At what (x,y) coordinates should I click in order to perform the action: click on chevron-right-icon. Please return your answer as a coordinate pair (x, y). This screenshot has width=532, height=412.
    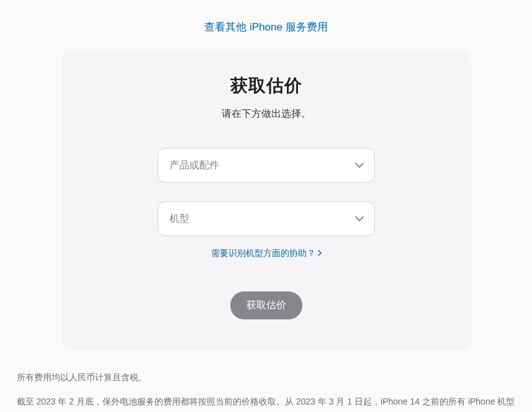
    Looking at the image, I should click on (320, 254).